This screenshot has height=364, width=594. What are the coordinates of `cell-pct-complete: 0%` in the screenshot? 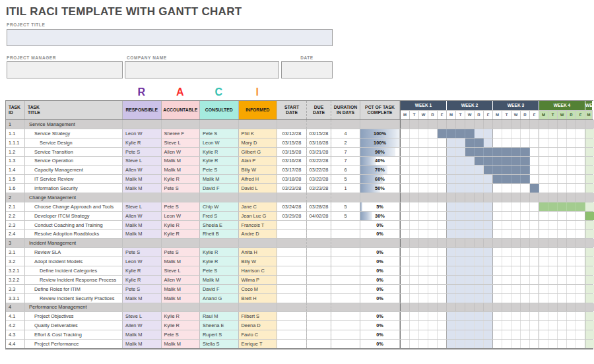 It's located at (380, 261).